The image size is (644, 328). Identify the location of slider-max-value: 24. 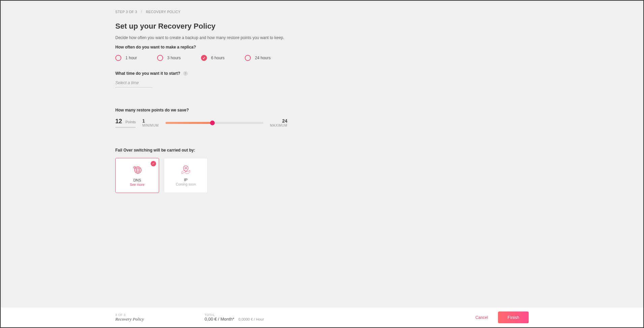
(285, 121).